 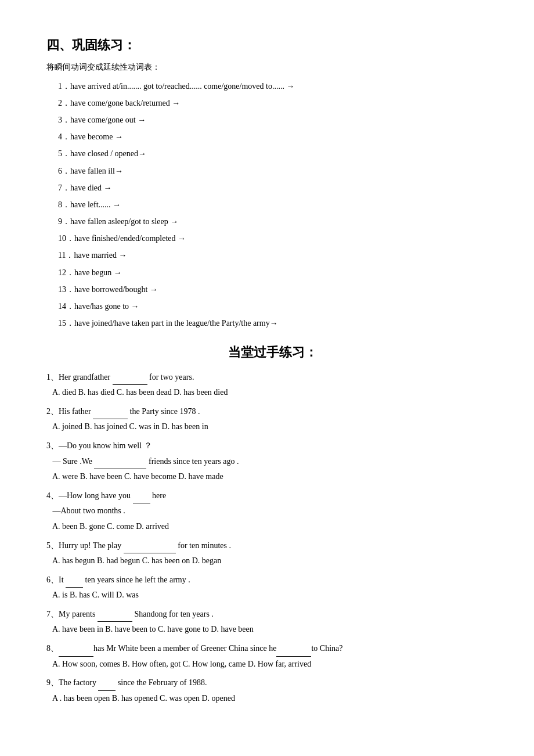 What do you see at coordinates (276, 629) in the screenshot?
I see `q7-options: A. have been in B. have been to C. have …` at bounding box center [276, 629].